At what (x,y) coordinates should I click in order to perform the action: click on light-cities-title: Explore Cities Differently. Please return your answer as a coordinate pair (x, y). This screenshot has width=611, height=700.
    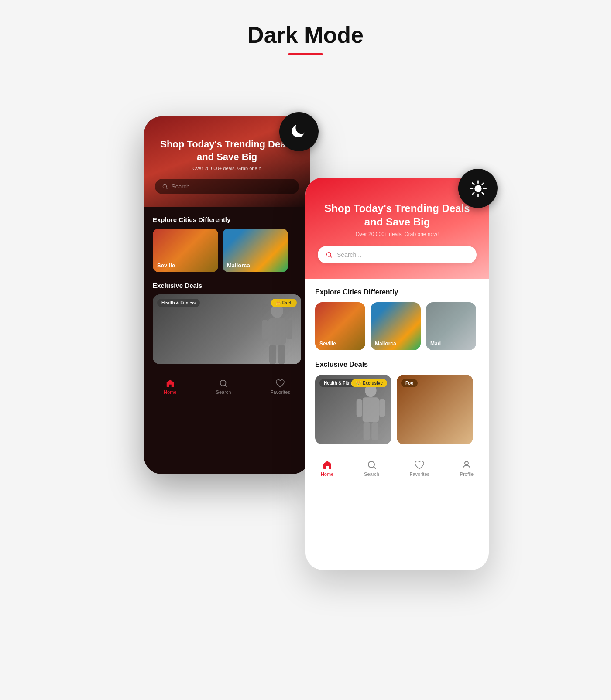
    Looking at the image, I should click on (397, 292).